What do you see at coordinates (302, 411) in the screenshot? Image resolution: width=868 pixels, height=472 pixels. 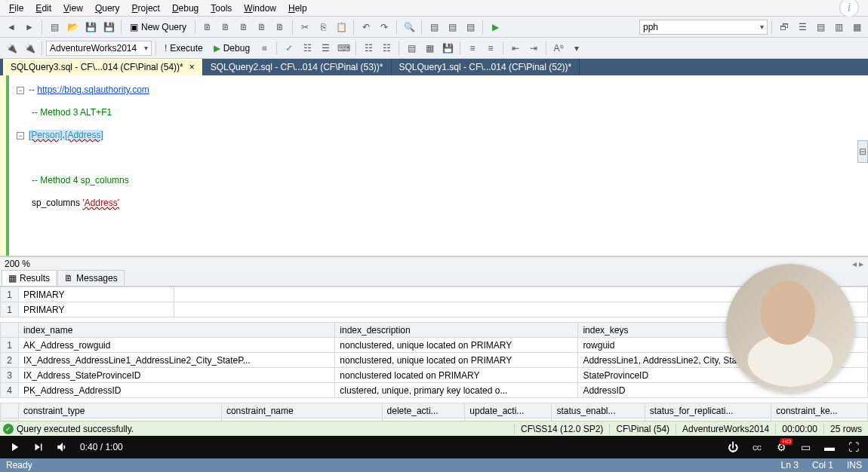 I see `col-constraint-name: constraint_name` at bounding box center [302, 411].